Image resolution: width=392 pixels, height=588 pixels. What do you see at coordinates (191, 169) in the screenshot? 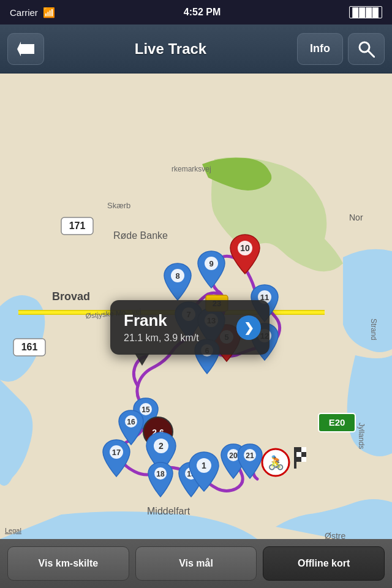
I see `svg-text: rkemarksvej` at bounding box center [191, 169].